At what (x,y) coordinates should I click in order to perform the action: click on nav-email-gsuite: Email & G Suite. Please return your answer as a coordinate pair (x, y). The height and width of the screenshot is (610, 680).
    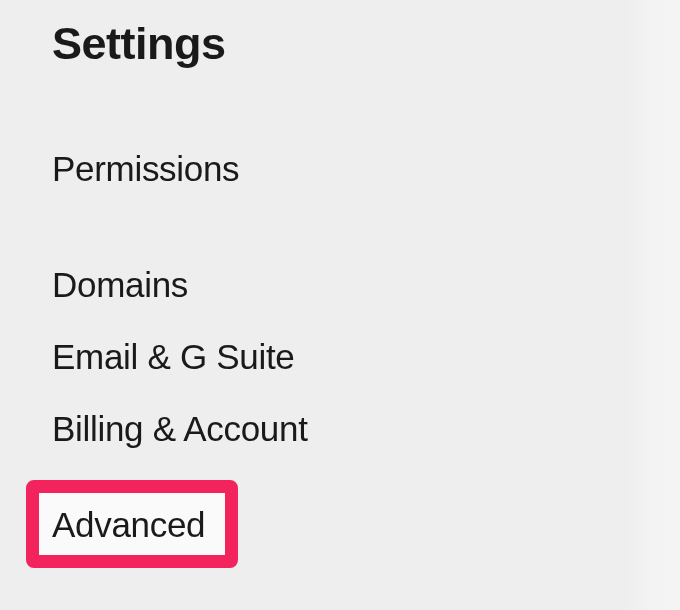
    Looking at the image, I should click on (338, 357).